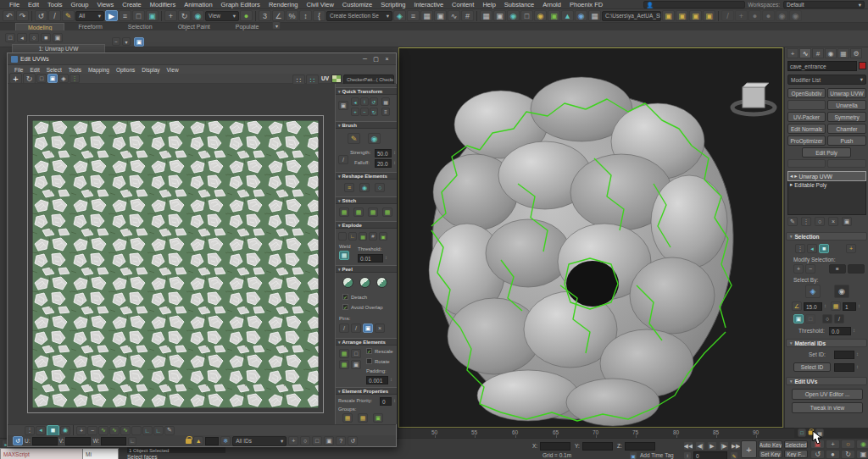 The image size is (868, 459). Describe the element at coordinates (202, 59) in the screenshot. I see `edit-uvws-titlebar: Edit UVWs ─ ▢ ×` at that location.